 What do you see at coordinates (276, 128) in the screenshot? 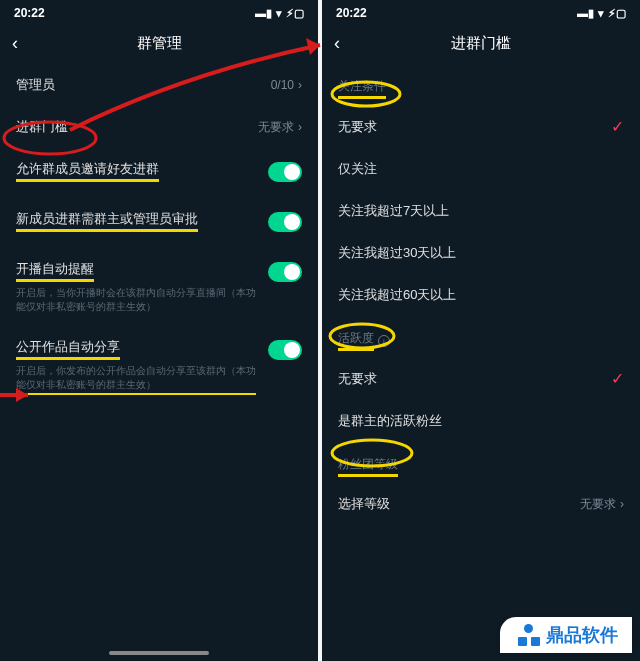
I see `threshold-value: 无要求` at bounding box center [276, 128].